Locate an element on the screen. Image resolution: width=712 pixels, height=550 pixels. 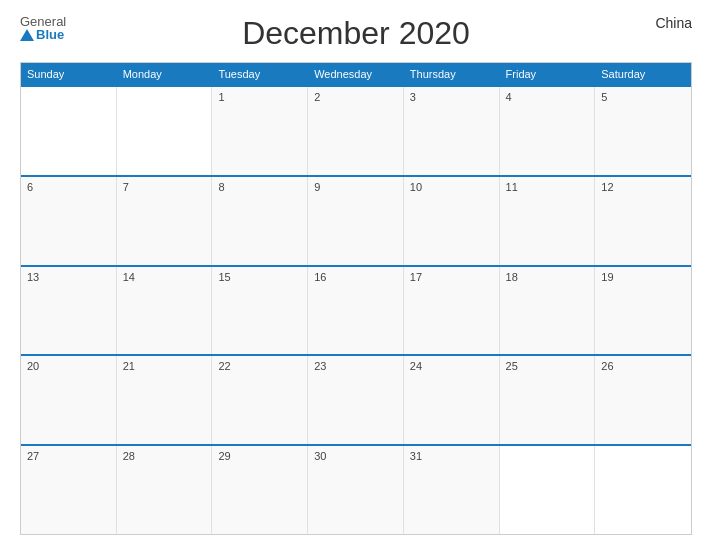
day-number: 7 is located at coordinates (126, 187).